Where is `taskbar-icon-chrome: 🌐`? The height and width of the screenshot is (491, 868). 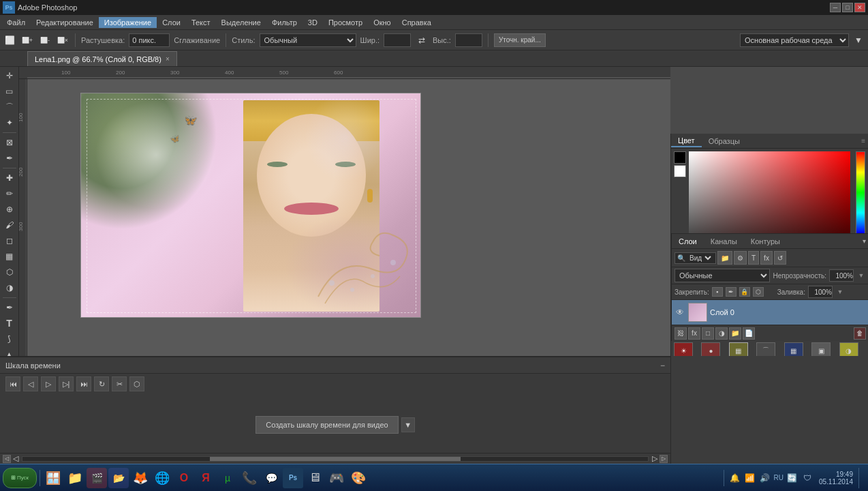
taskbar-icon-chrome: 🌐 is located at coordinates (162, 478).